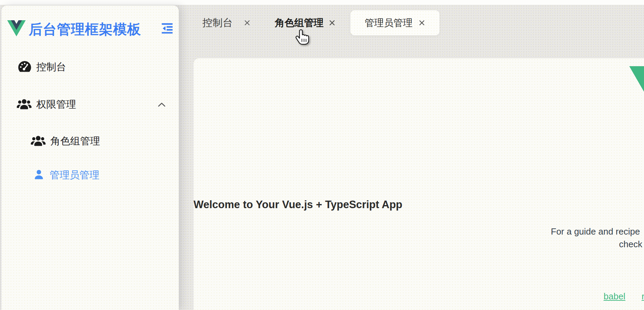 This screenshot has height=310, width=644. I want to click on chevron-up-icon, so click(162, 106).